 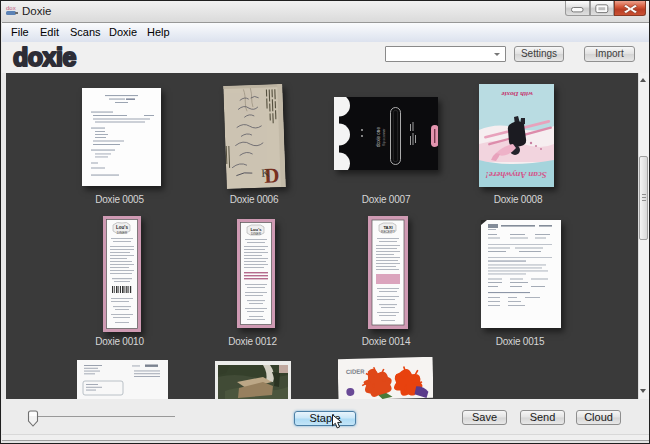 What do you see at coordinates (516, 94) in the screenshot?
I see `svg-text: with Doxie` at bounding box center [516, 94].